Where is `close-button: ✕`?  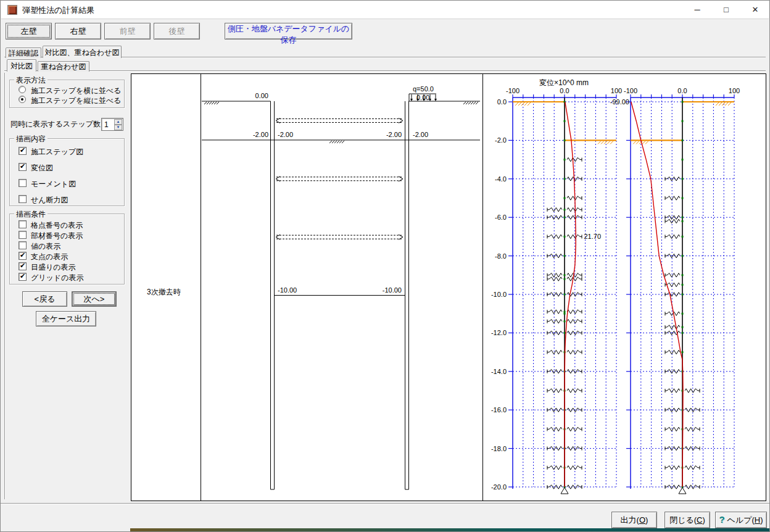
close-button: ✕ is located at coordinates (755, 10).